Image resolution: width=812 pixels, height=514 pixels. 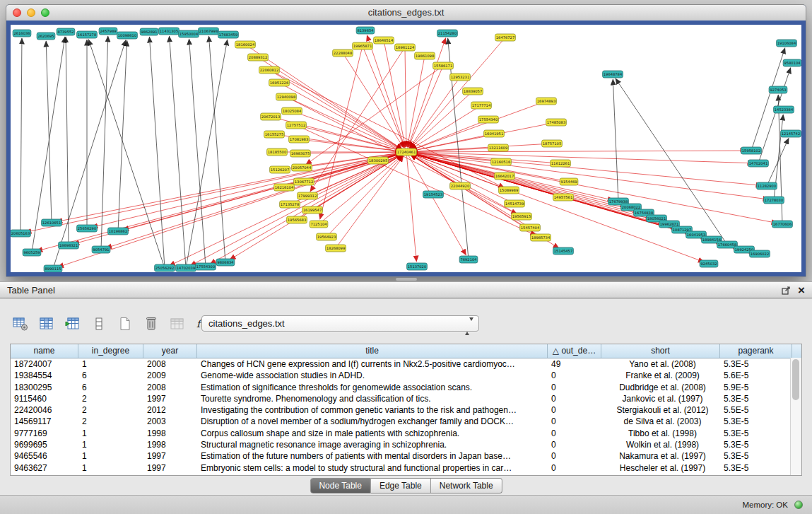 I want to click on network-node: 12940098, so click(x=287, y=97).